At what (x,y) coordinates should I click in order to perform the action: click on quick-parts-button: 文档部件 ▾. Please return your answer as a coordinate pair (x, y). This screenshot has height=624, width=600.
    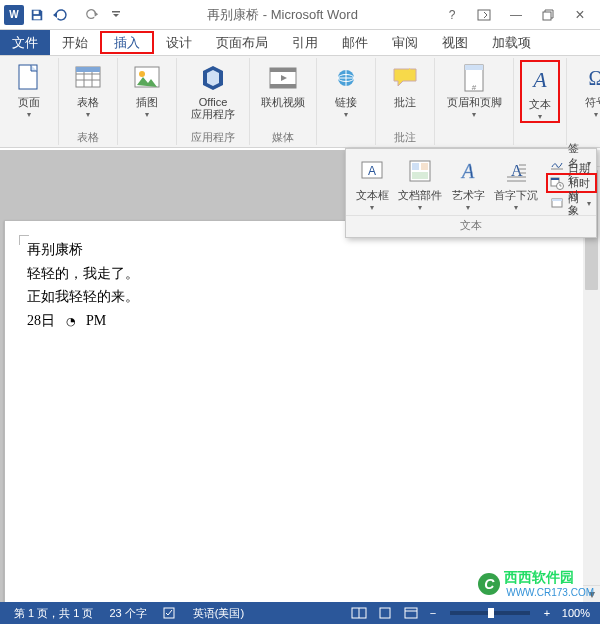
    Looking at the image, I should click on (420, 183).